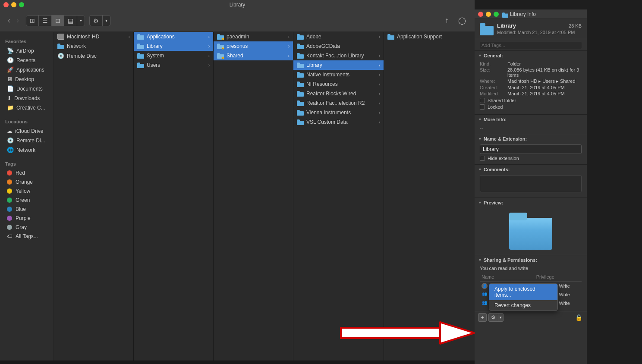 The height and width of the screenshot is (364, 642). What do you see at coordinates (27, 89) in the screenshot?
I see `sidebar-item-documents: 📄 Documents` at bounding box center [27, 89].